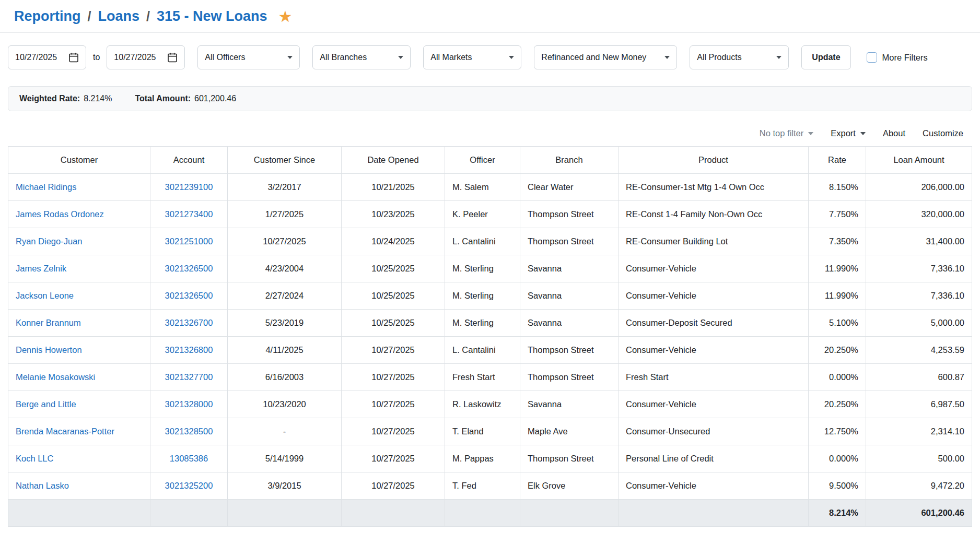 The width and height of the screenshot is (980, 556). Describe the element at coordinates (146, 57) in the screenshot. I see `end-date-input: 10/27/2025` at that location.